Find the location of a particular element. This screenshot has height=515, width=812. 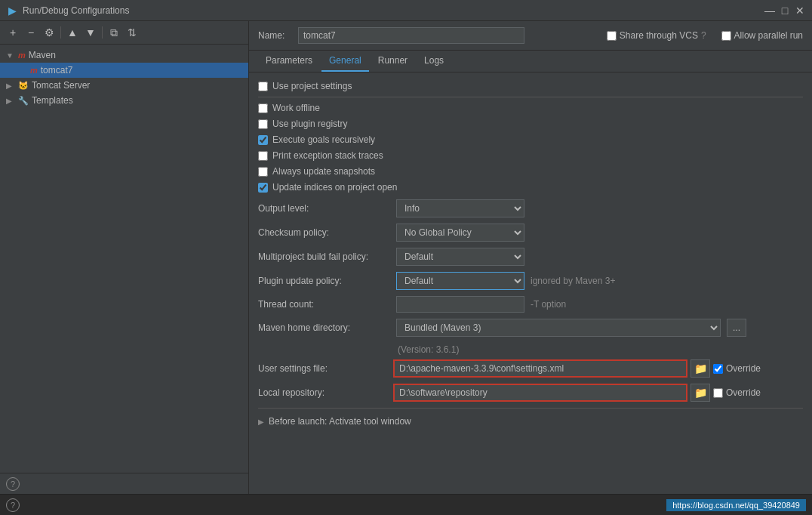

checksum-policy-select: No Global Policy Strict Warn Fail is located at coordinates (460, 233).